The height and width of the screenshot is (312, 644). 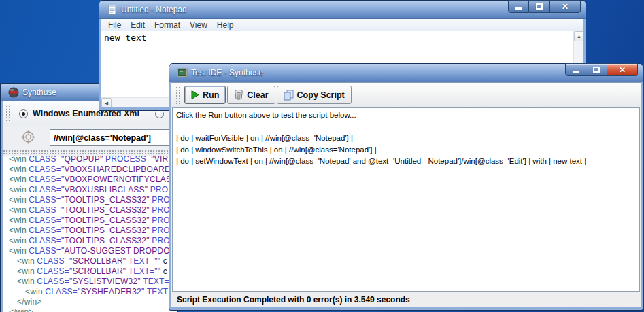 I want to click on xml-tree-lines: <win CLASS="QPOPUP" PROCESS="VIR<win CLA…, so click(x=90, y=234).